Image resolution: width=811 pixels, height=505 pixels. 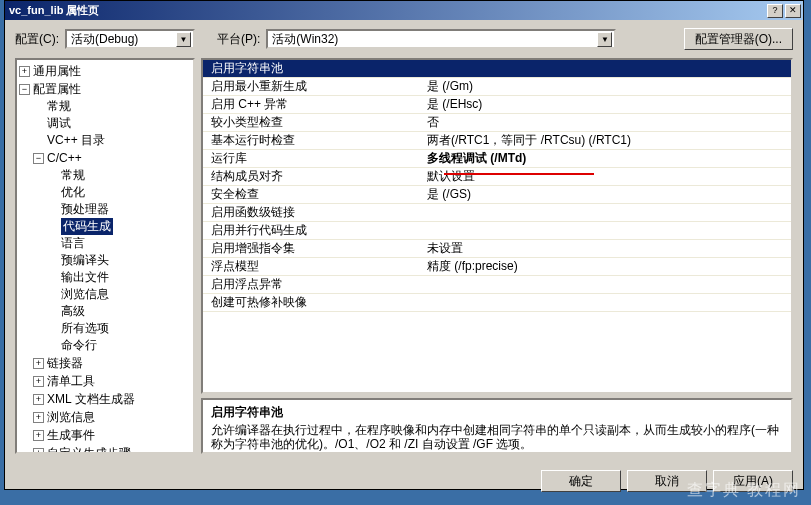 What do you see at coordinates (607, 176) in the screenshot?
I see `prop-value: 默认设置` at bounding box center [607, 176].